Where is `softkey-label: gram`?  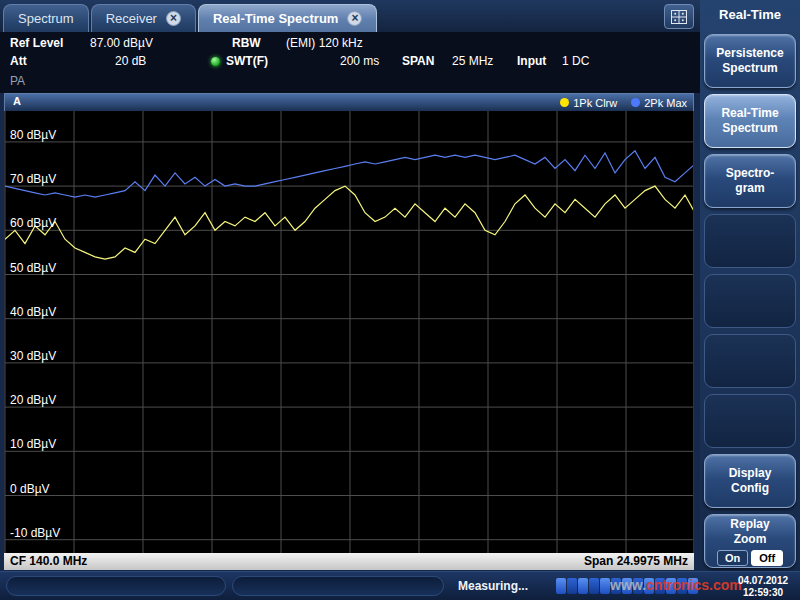
softkey-label: gram is located at coordinates (750, 188).